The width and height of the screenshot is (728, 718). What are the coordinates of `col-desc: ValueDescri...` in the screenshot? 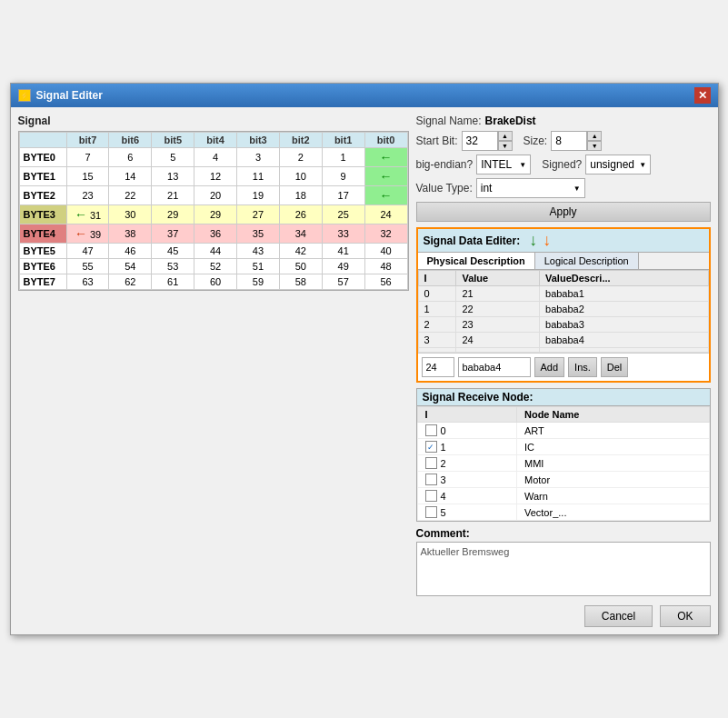 It's located at (623, 278).